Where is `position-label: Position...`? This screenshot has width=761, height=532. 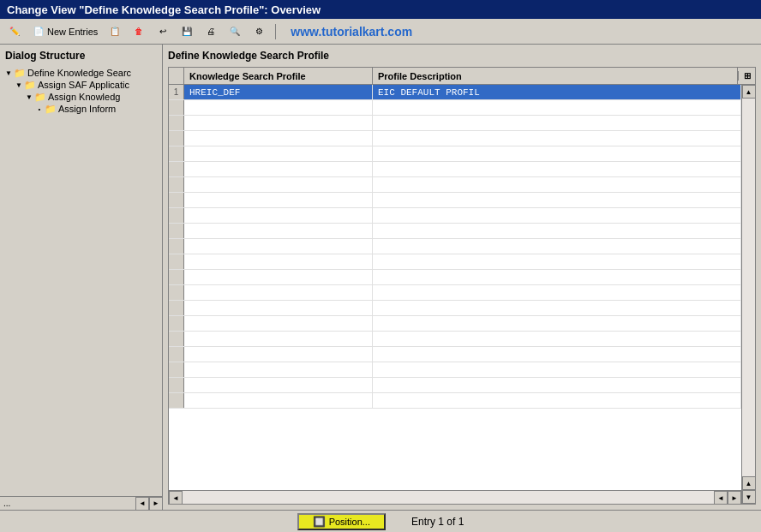 position-label: Position... is located at coordinates (350, 522).